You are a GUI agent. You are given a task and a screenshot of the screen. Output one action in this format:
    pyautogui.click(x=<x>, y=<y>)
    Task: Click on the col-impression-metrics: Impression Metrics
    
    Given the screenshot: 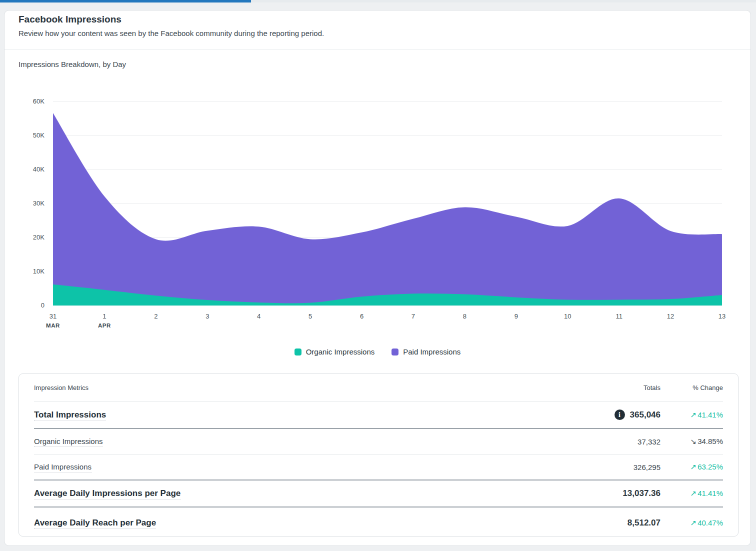 What is the action you would take?
    pyautogui.click(x=287, y=388)
    